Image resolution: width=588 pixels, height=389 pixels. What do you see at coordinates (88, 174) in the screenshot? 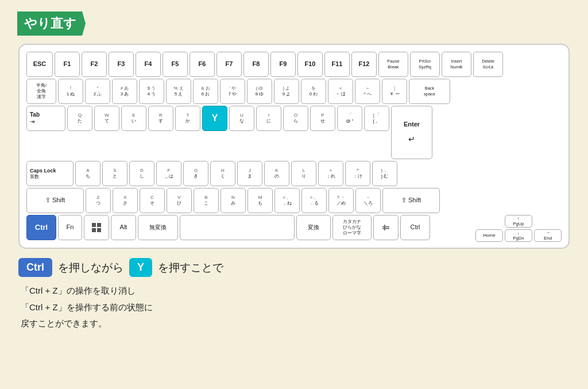
I see `key-a: Aち` at bounding box center [88, 174].